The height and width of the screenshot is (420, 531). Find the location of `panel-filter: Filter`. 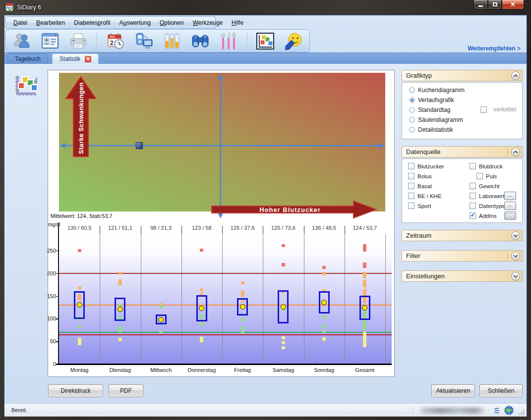

panel-filter: Filter is located at coordinates (462, 256).